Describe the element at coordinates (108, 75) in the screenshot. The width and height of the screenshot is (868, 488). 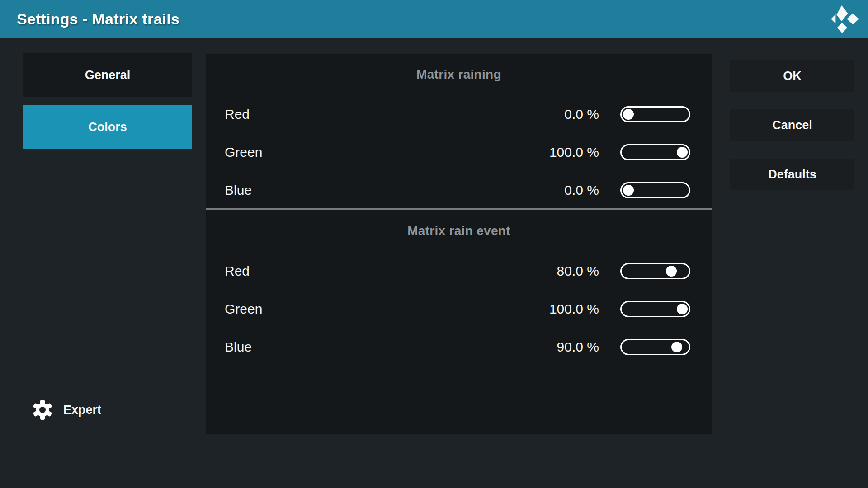
I see `tab-general-label: General` at that location.